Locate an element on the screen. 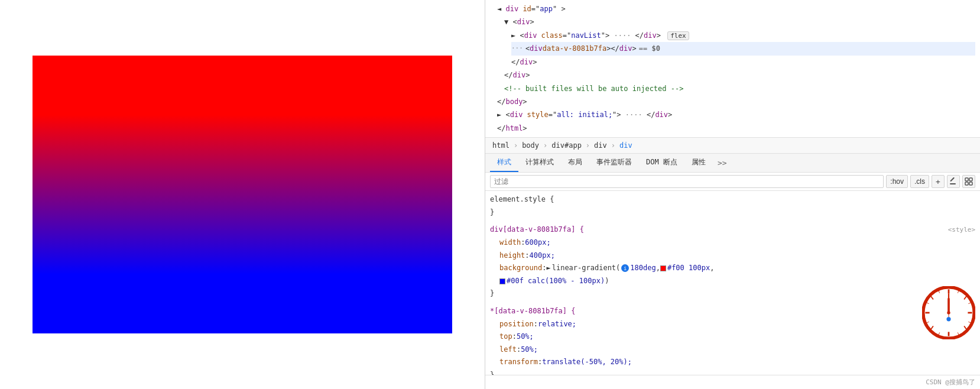 The height and width of the screenshot is (389, 980). hov-button: :hov is located at coordinates (897, 181).